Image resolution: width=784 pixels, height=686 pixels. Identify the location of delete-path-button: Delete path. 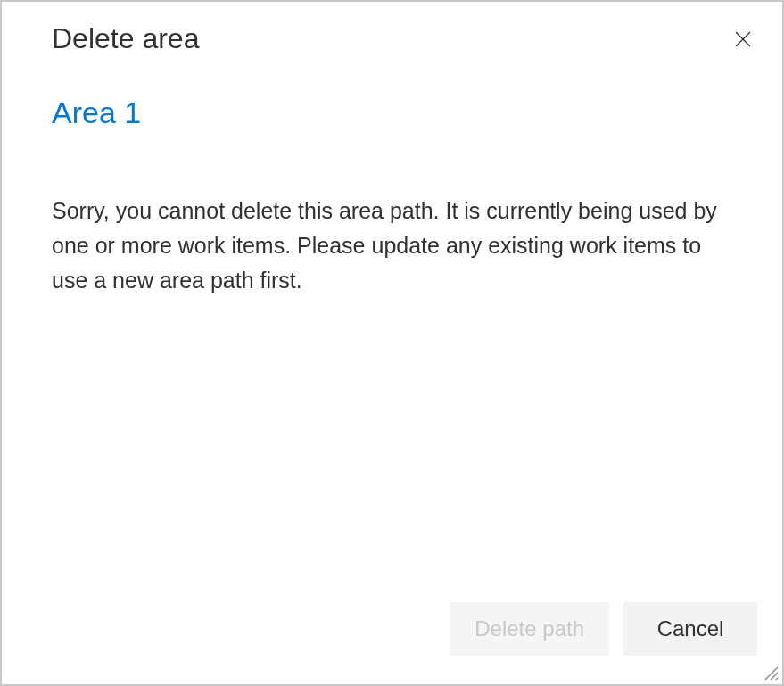
(530, 629).